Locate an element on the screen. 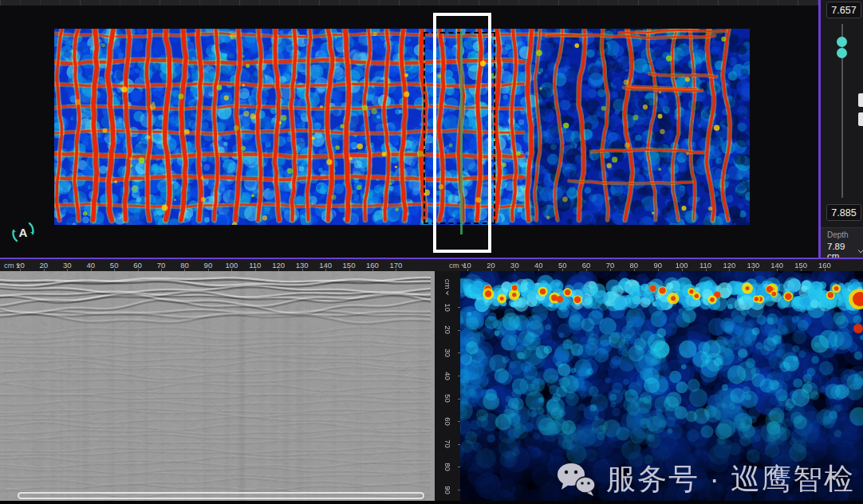 The width and height of the screenshot is (863, 504). rotate-a-label: A is located at coordinates (23, 232).